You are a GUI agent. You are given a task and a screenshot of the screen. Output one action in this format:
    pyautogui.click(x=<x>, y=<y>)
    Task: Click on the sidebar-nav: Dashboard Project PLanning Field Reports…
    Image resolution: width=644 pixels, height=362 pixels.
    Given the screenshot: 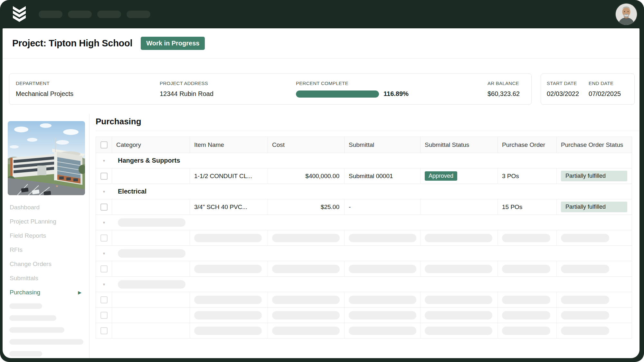 What is the action you would take?
    pyautogui.click(x=46, y=250)
    